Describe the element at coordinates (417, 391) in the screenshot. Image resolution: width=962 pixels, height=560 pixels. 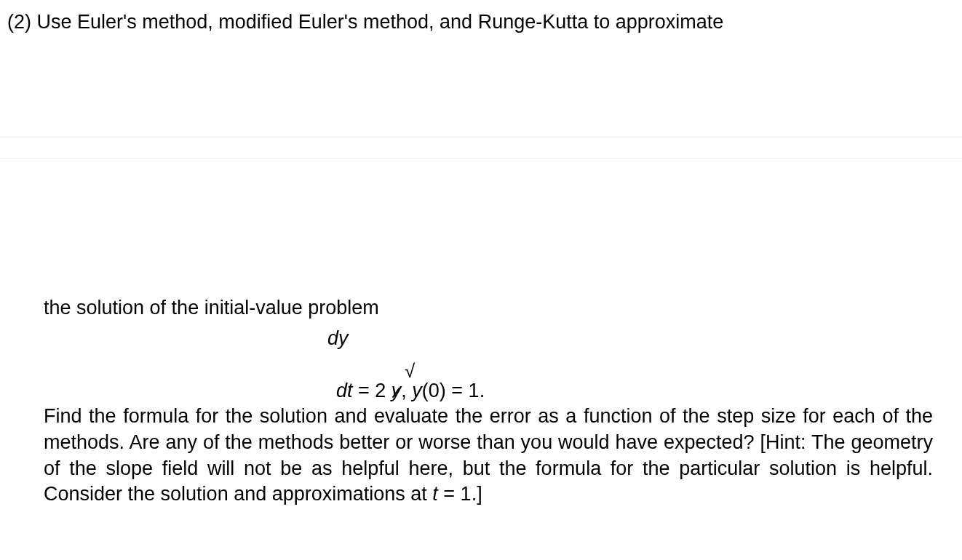
I see `equation-y0: y` at that location.